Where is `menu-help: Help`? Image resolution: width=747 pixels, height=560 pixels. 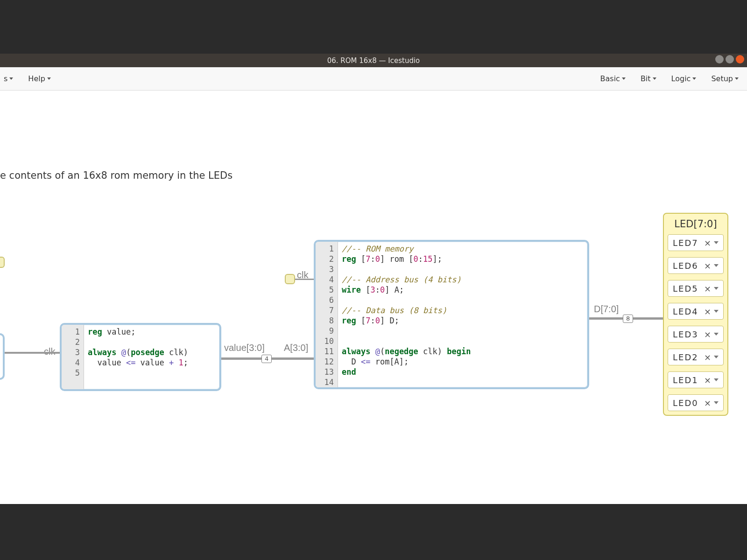
menu-help: Help is located at coordinates (39, 78).